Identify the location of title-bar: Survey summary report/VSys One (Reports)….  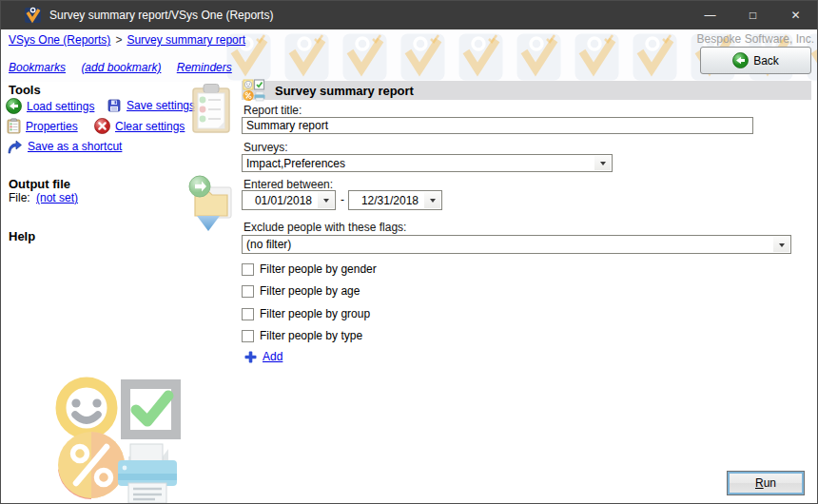
(409, 15).